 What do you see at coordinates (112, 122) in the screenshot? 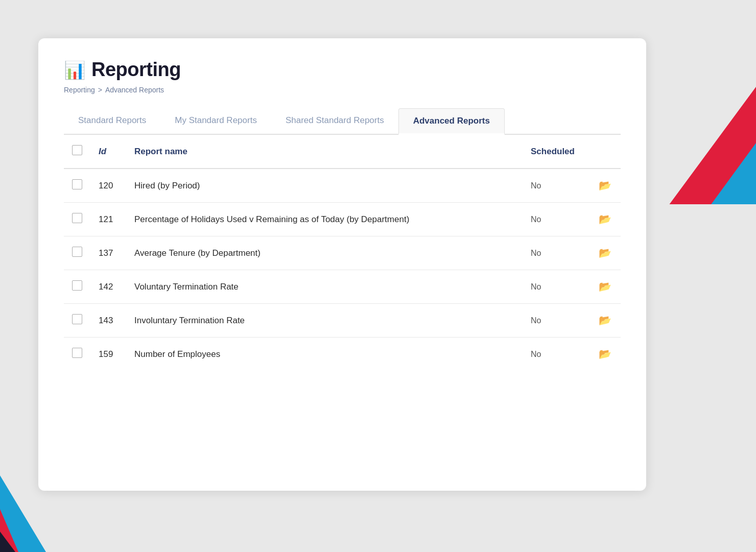
I see `tab-standard-reports: Standard Reports` at bounding box center [112, 122].